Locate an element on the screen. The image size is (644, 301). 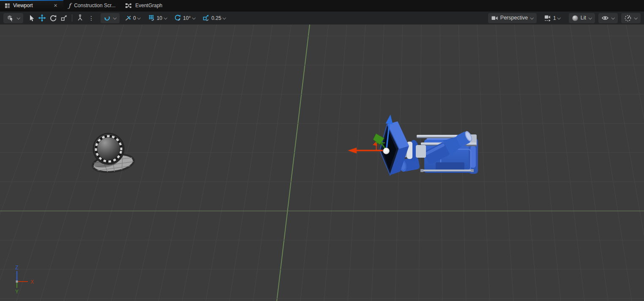
tab-construction-script: ƒ Construction Scr... is located at coordinates (92, 5).